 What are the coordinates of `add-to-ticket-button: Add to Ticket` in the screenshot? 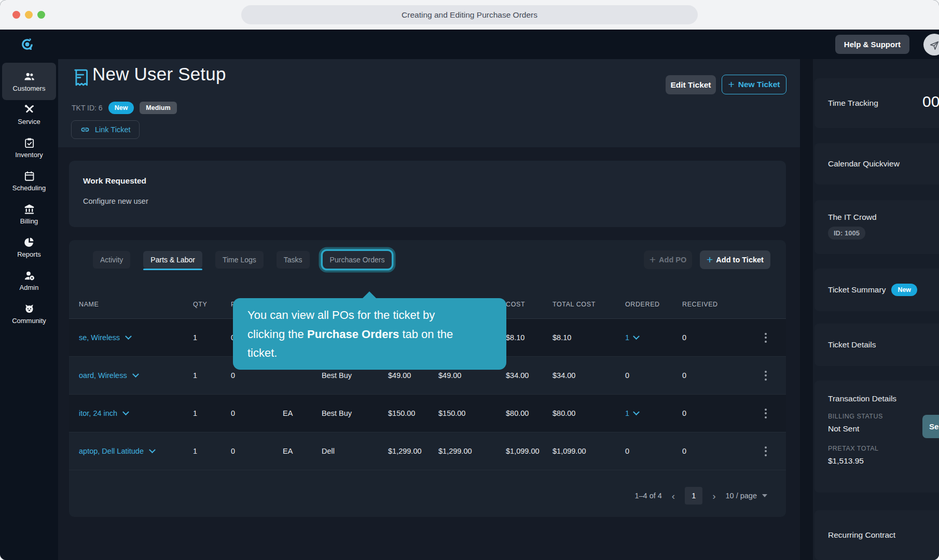 It's located at (735, 260).